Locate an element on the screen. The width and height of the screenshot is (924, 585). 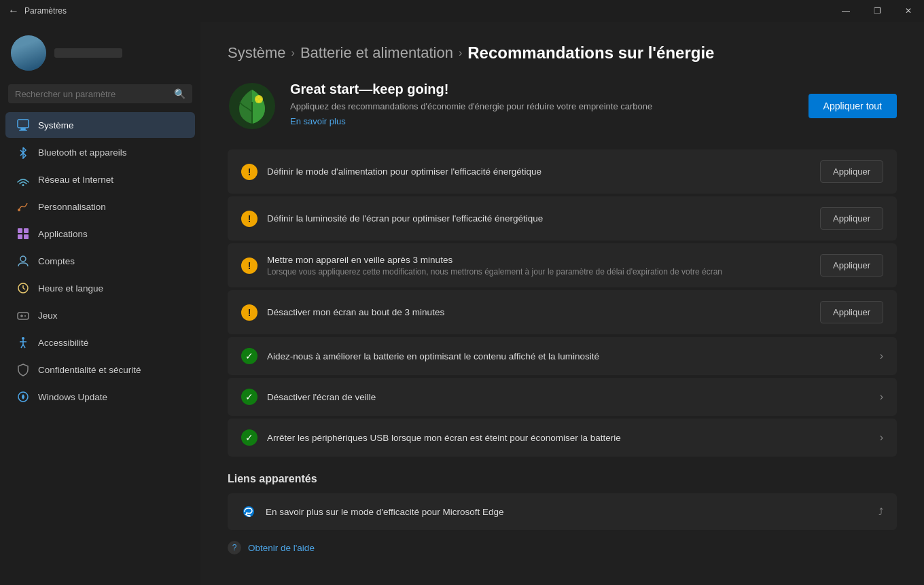
accessibilite-icon is located at coordinates (23, 342).